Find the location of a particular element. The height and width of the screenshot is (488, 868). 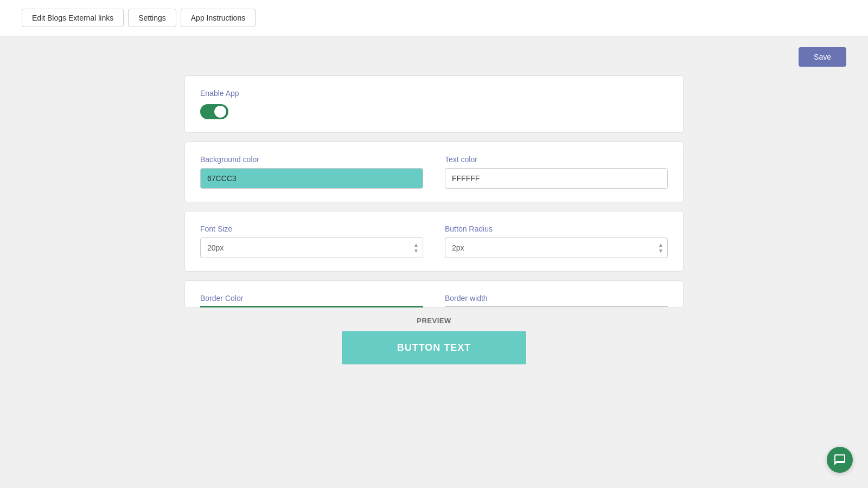

font-size-label: Font Size is located at coordinates (311, 229).